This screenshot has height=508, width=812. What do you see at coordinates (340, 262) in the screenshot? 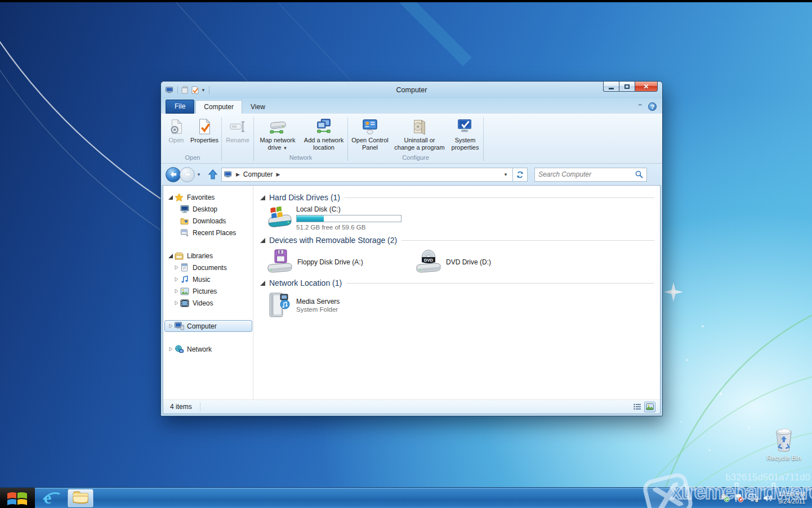
I see `floppy-drive-item: Floppy Disk Drive (A:)` at bounding box center [340, 262].